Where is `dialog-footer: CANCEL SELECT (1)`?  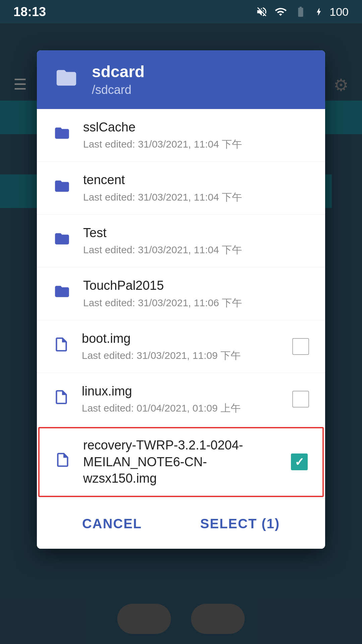 dialog-footer: CANCEL SELECT (1) is located at coordinates (181, 524).